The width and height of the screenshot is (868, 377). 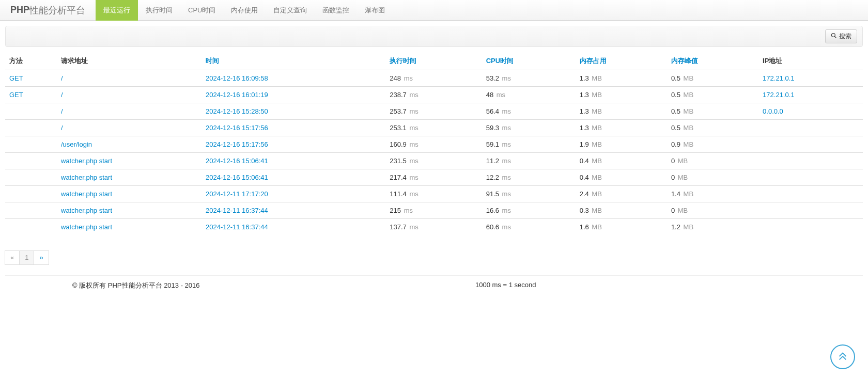 I want to click on cell-wt: 137.7 ms, so click(x=433, y=227).